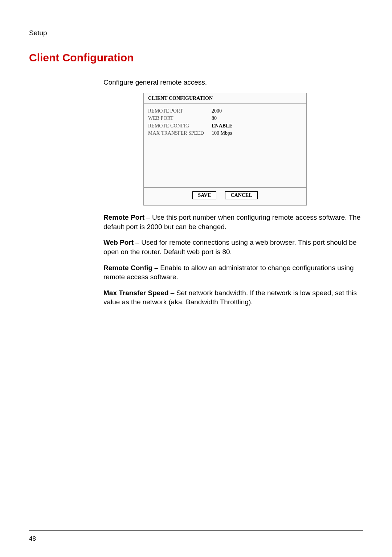 The width and height of the screenshot is (392, 557). Describe the element at coordinates (233, 222) in the screenshot. I see `def-remote-port: Remote Port – Use this port number when …` at that location.